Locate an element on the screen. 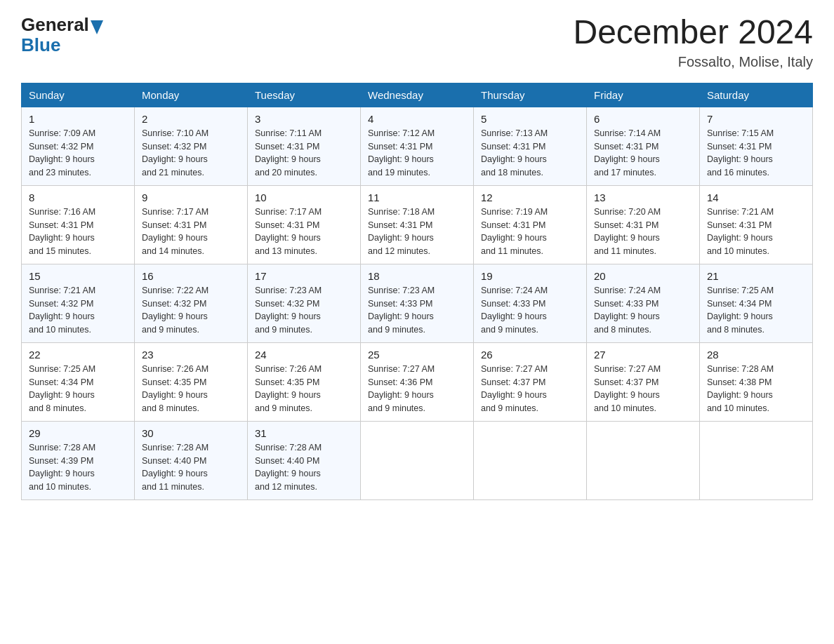 The image size is (834, 644). table-row: 4Sunrise: 7:12 AMSunset: 4:31 PMDaylight… is located at coordinates (417, 146).